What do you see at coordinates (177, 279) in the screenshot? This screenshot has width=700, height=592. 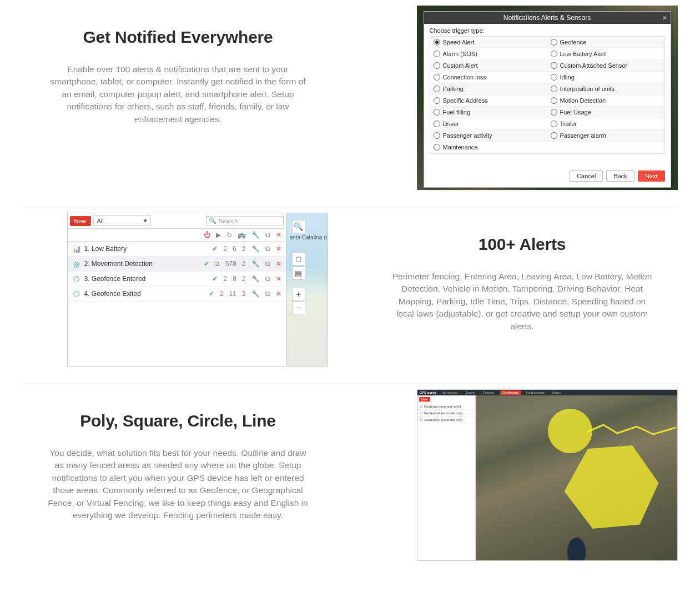 I see `alert-row: ⬠3. Geofence Entered✔282🔧⧉✕` at bounding box center [177, 279].